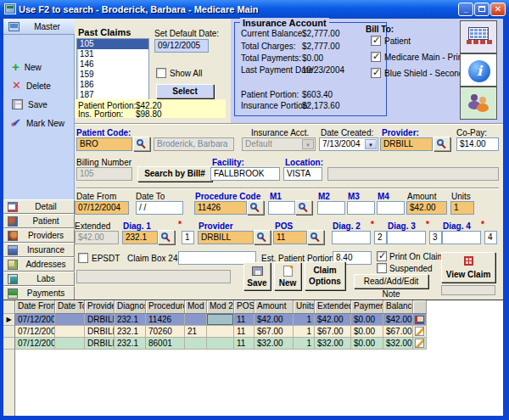 The width and height of the screenshot is (509, 420). Describe the element at coordinates (36, 307) in the screenshot. I see `column-header: Date From` at that location.